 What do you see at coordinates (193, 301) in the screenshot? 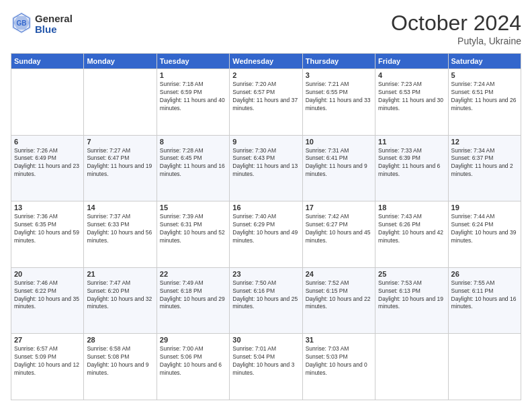
I see `calendar-cell: 22Sunrise: 7:49 AMSunset: 6:18 PMDayligh…` at bounding box center [193, 301].